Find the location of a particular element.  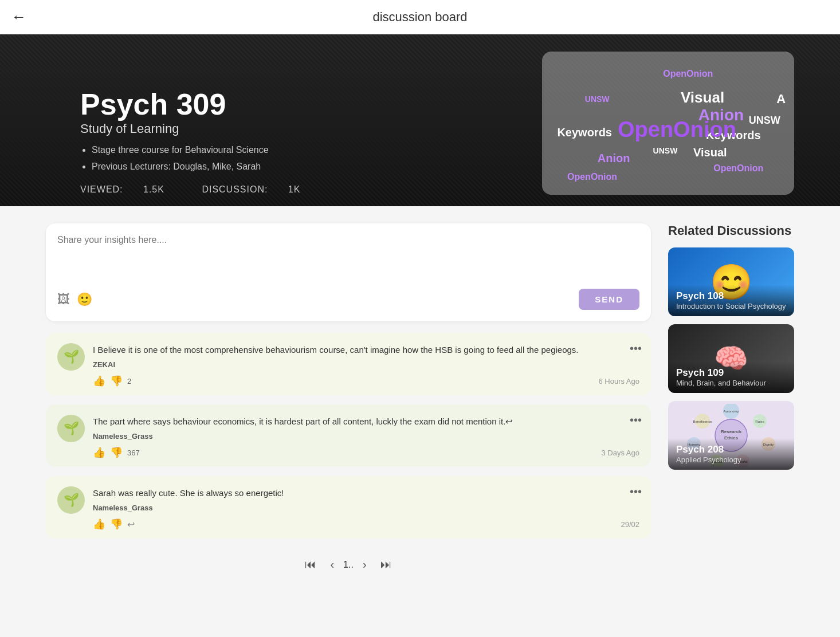

word-cloud-word: A is located at coordinates (781, 99).